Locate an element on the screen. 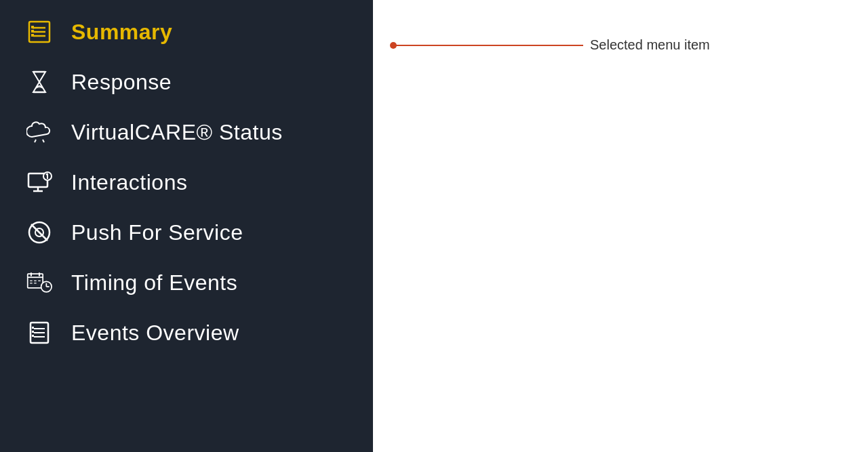 Image resolution: width=868 pixels, height=452 pixels. sidebar-item-interactions: Interactions is located at coordinates (186, 182).